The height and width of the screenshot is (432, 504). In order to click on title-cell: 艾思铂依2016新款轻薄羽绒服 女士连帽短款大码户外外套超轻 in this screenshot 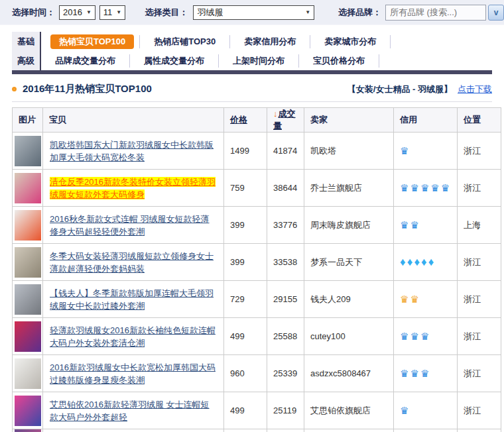, I will do `click(134, 411)`.